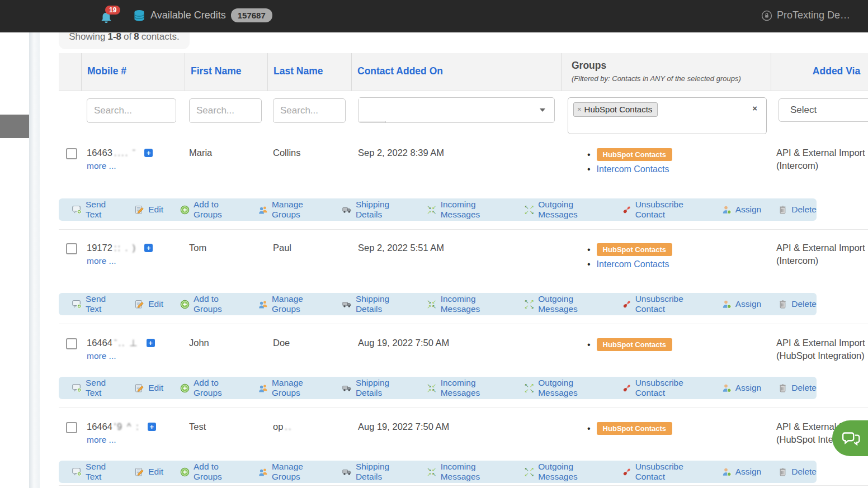 The width and height of the screenshot is (868, 488). Describe the element at coordinates (823, 110) in the screenshot. I see `added-via-select: Select` at that location.